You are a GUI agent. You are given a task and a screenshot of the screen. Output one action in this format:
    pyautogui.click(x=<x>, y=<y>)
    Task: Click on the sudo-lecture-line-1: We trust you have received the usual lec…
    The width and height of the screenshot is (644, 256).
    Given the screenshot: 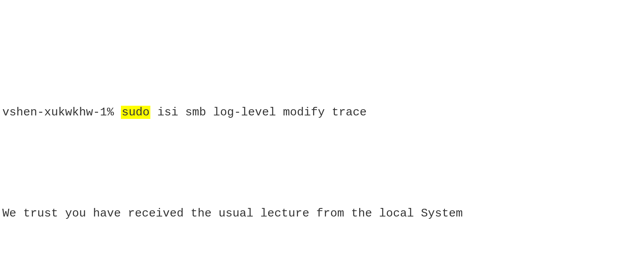 What is the action you would take?
    pyautogui.click(x=322, y=214)
    